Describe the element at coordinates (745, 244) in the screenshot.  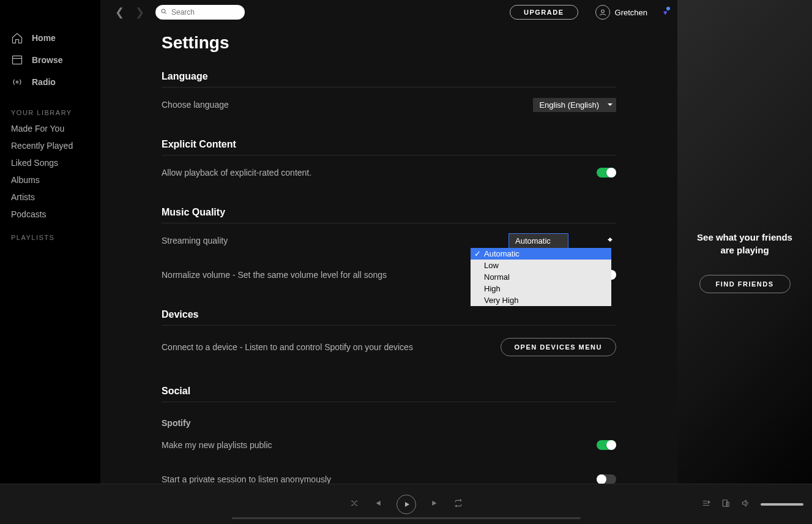
I see `friends-title: See what your friends are playing` at that location.